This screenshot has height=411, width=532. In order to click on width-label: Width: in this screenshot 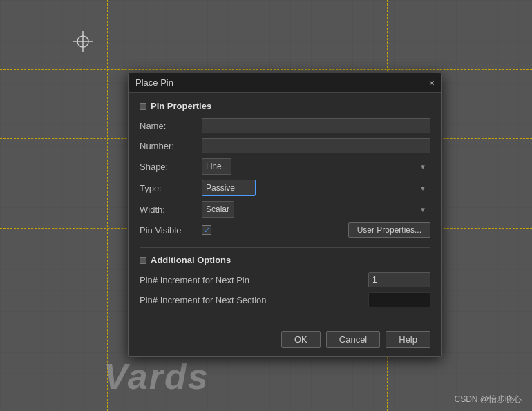, I will do `click(171, 210)`.